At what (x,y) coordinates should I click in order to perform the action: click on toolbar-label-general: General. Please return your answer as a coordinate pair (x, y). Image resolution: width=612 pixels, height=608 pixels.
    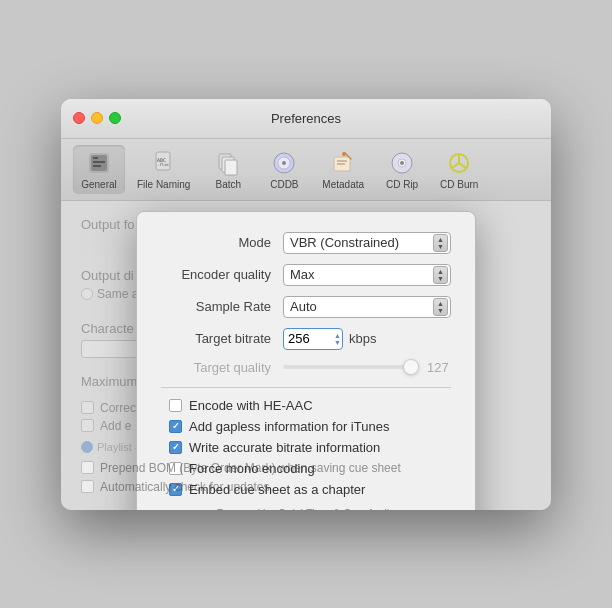
    Looking at the image, I should click on (99, 184).